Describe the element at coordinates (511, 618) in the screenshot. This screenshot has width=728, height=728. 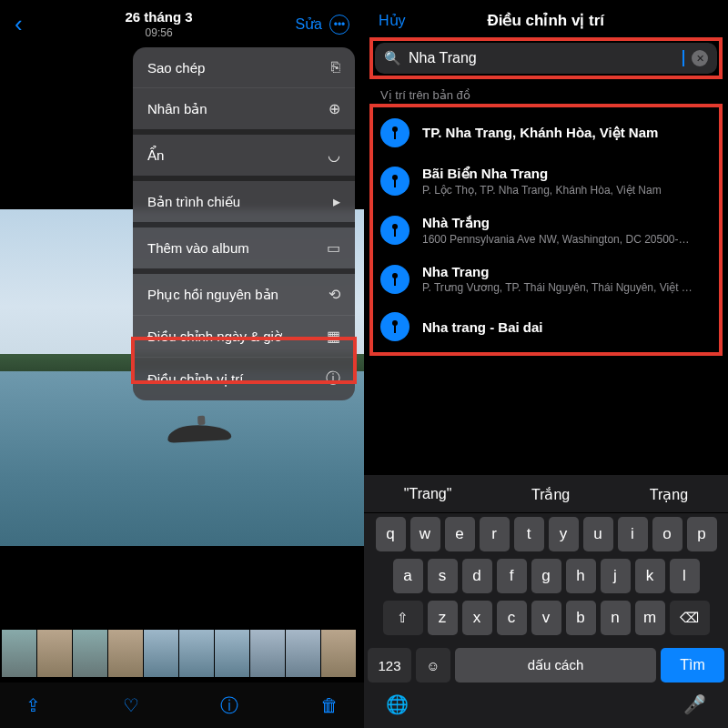
I see `key-c: c` at that location.